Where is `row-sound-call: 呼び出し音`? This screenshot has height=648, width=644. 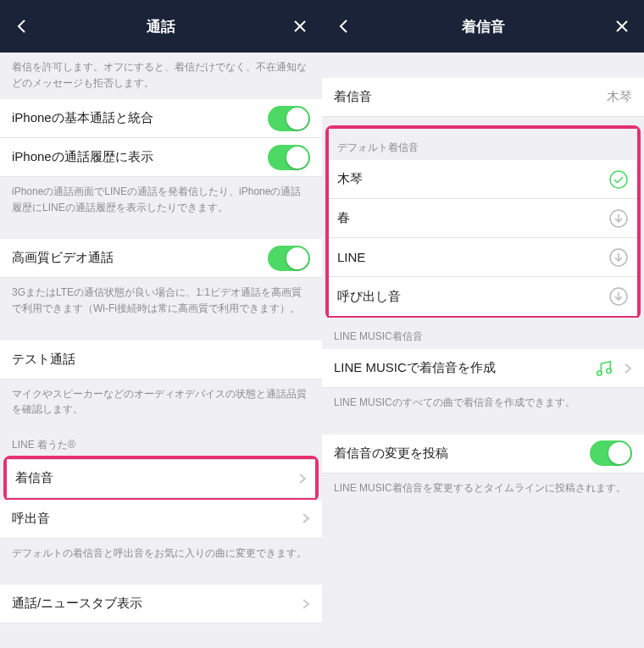
row-sound-call: 呼び出し音 is located at coordinates (483, 296).